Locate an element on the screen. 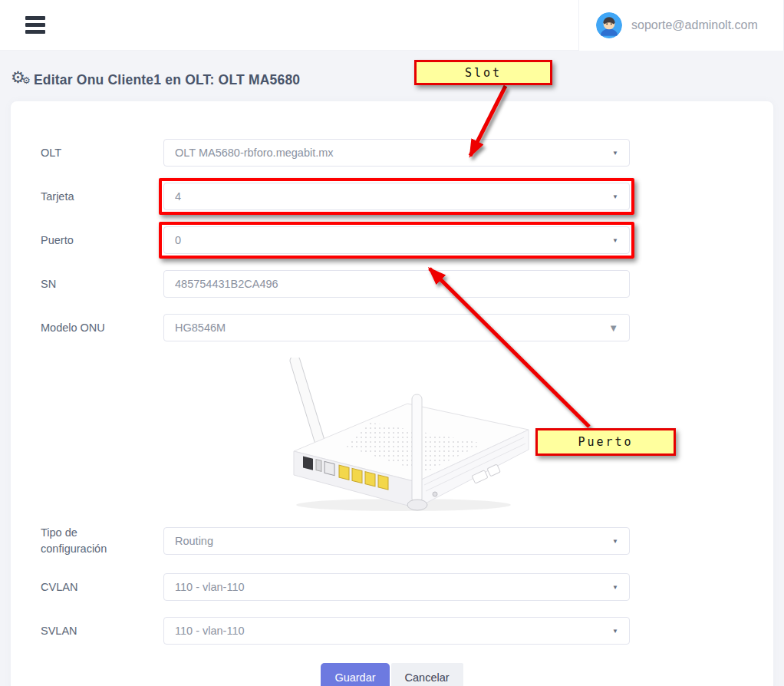  tipo-configuracion-label: Tipo de configuración is located at coordinates (84, 541).